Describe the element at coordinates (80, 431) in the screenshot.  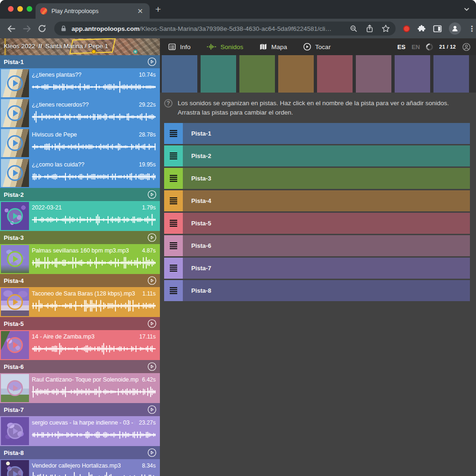
I see `audio-clip: sergio cuevas - la harpe indienne - 03 -…` at that location.